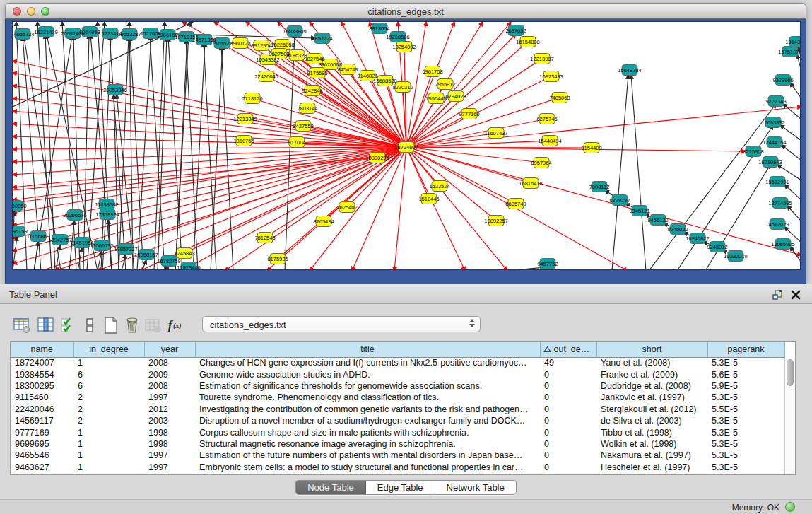 The width and height of the screenshot is (812, 514). I want to click on column-header-pagerank: pagerank, so click(746, 349).